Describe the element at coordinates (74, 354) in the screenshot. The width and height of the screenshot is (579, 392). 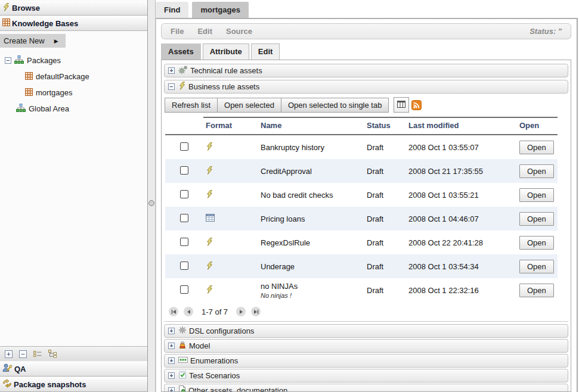
I see `sidebar-tree-toolbar` at that location.